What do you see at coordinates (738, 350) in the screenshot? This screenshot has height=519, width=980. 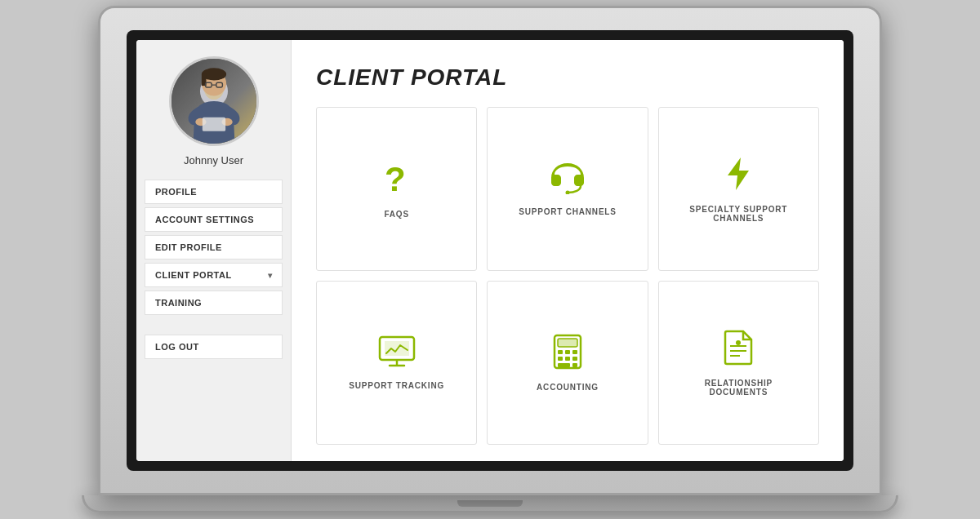 I see `document-icon` at bounding box center [738, 350].